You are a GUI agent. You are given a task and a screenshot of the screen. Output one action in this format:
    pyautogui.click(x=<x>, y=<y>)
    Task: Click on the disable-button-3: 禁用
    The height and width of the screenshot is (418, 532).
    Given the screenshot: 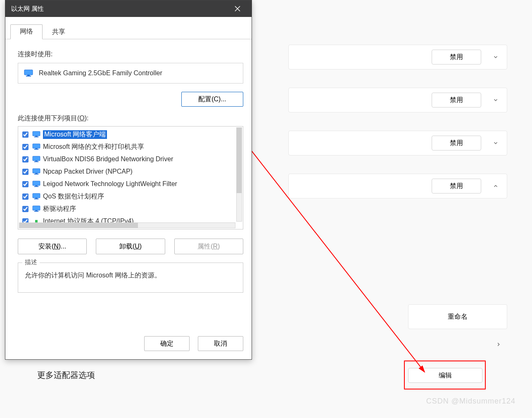 What is the action you would take?
    pyautogui.click(x=456, y=143)
    